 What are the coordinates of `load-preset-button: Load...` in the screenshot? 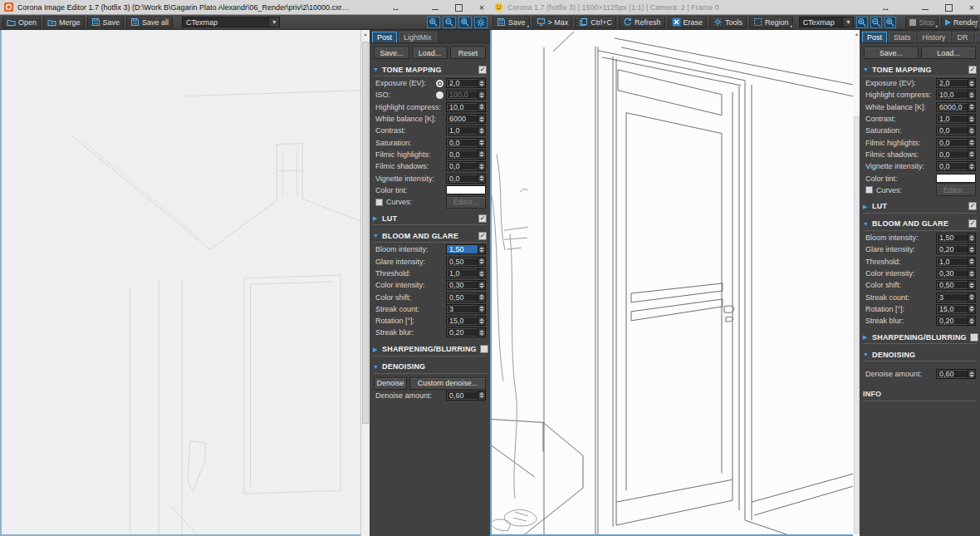 It's located at (430, 53).